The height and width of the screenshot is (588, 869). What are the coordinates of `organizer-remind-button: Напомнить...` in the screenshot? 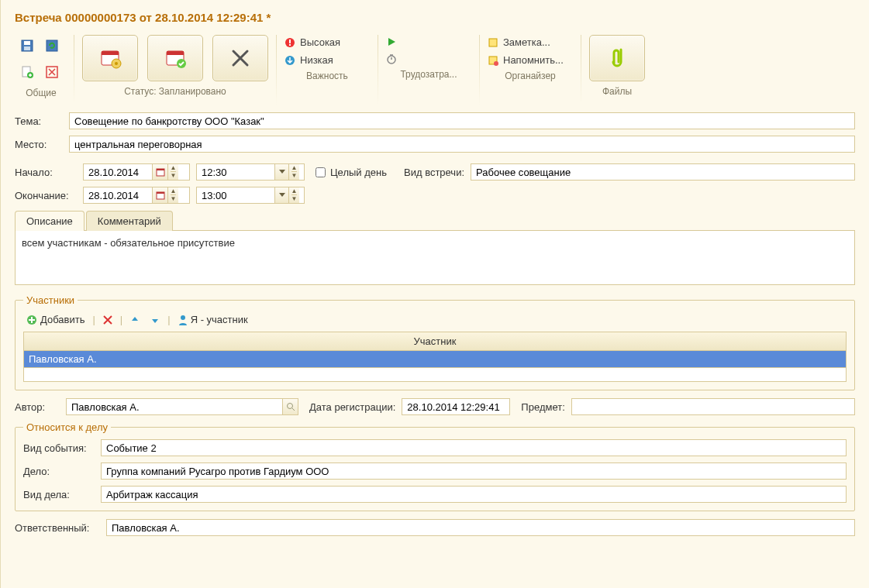 It's located at (530, 60).